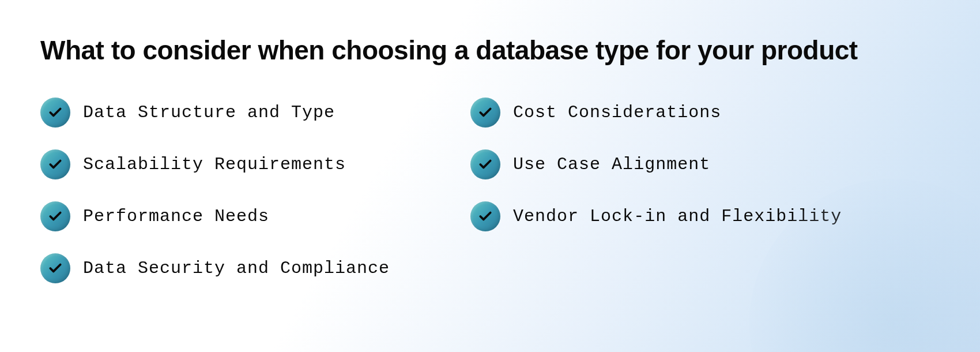  What do you see at coordinates (617, 113) in the screenshot?
I see `list-item-label: Cost Considerations` at bounding box center [617, 113].